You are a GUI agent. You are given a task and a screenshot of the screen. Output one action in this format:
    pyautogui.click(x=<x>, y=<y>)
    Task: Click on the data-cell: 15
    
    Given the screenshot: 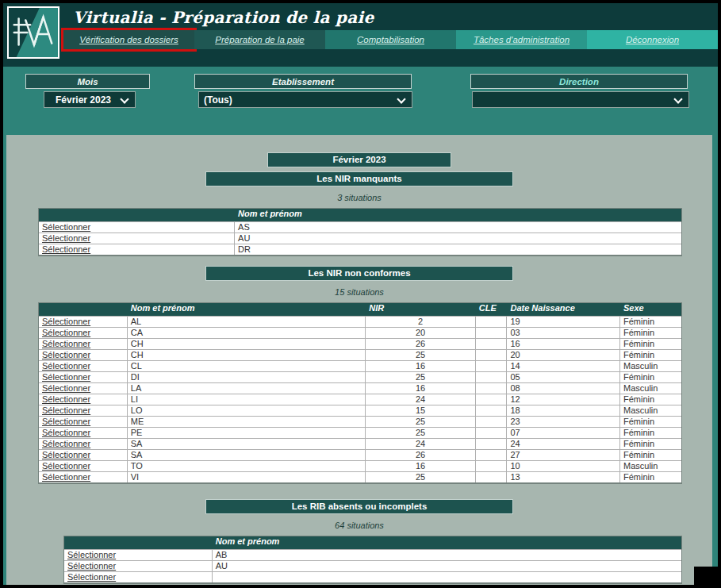 What is the action you would take?
    pyautogui.click(x=420, y=411)
    